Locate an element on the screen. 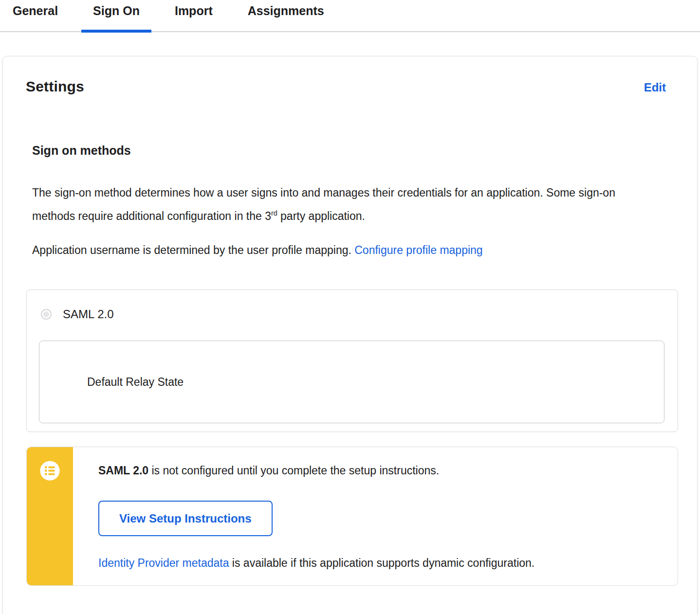 The width and height of the screenshot is (700, 614). callout-message-text: is not configured until you complete the… is located at coordinates (294, 470).